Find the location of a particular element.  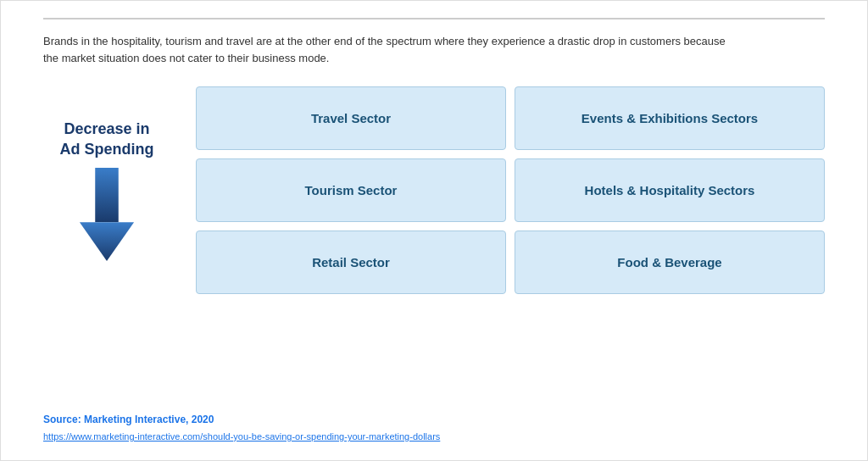

top-divider is located at coordinates (434, 19).